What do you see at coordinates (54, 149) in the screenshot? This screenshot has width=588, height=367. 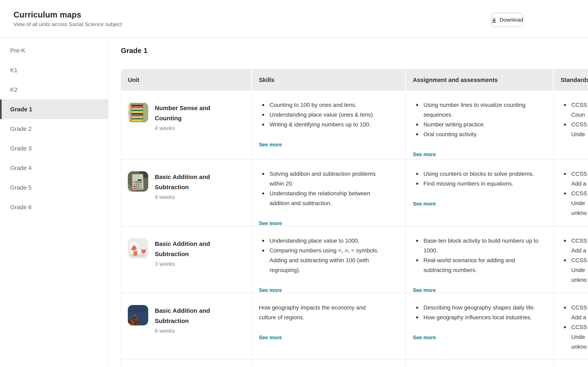 I see `sidebar-item-grade-3: Grade 3` at bounding box center [54, 149].